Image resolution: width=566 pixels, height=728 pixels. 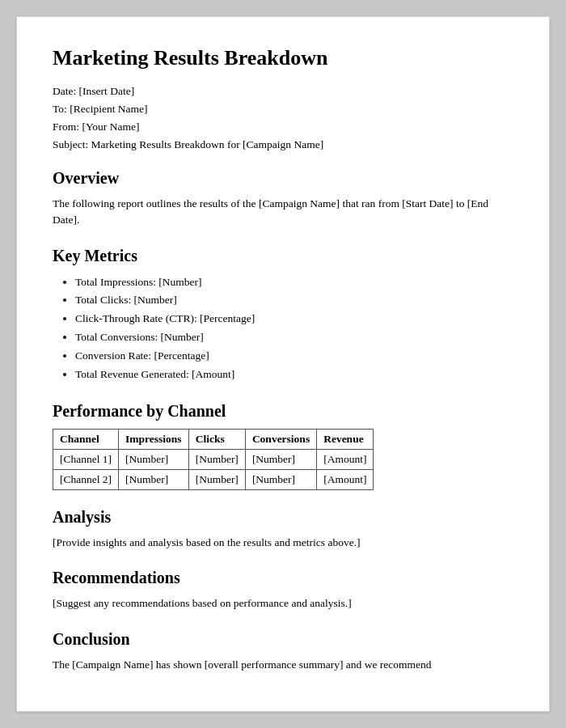 I want to click on performance-table: Channel Impressions Clicks Conversions R…, so click(x=213, y=459).